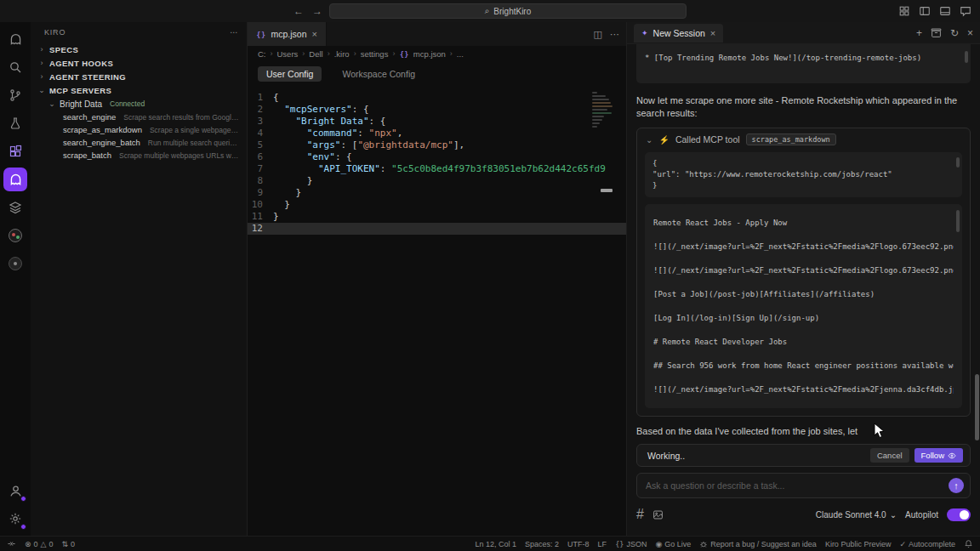 The height and width of the screenshot is (551, 980). Describe the element at coordinates (139, 104) in the screenshot. I see `mcp-server-bright-data: ⌄ Bright Data Connected` at that location.